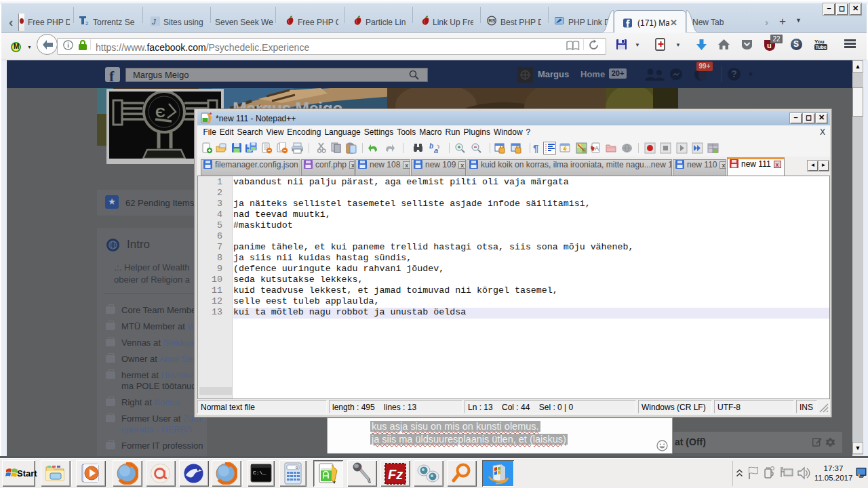 This screenshot has height=488, width=868. What do you see at coordinates (160, 113) in the screenshot?
I see `svg-text: Є` at bounding box center [160, 113].